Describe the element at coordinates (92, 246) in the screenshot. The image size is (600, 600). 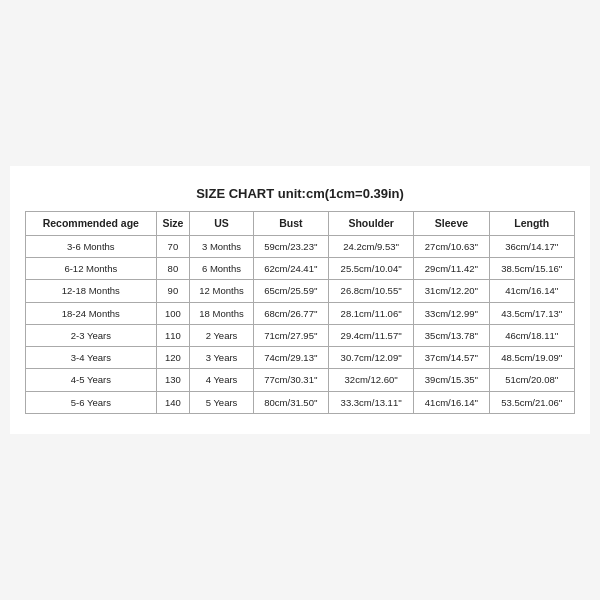
I see `table-cell: 3-6 Months` at that location.